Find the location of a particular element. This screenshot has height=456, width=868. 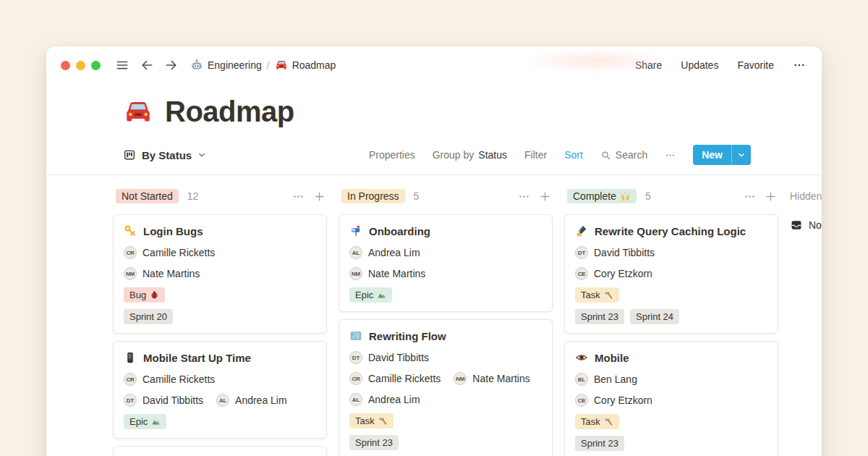

card-rewriting-flow: Rewriting Flow DT David Tibbitts CR Cami… is located at coordinates (446, 388).